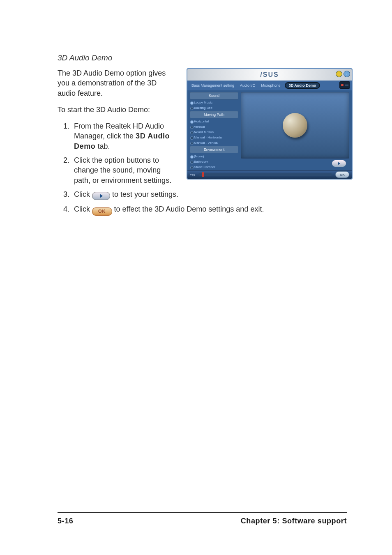 The width and height of the screenshot is (392, 555). What do you see at coordinates (294, 521) in the screenshot?
I see `chapter-title: Chapter 5: Software support` at bounding box center [294, 521].